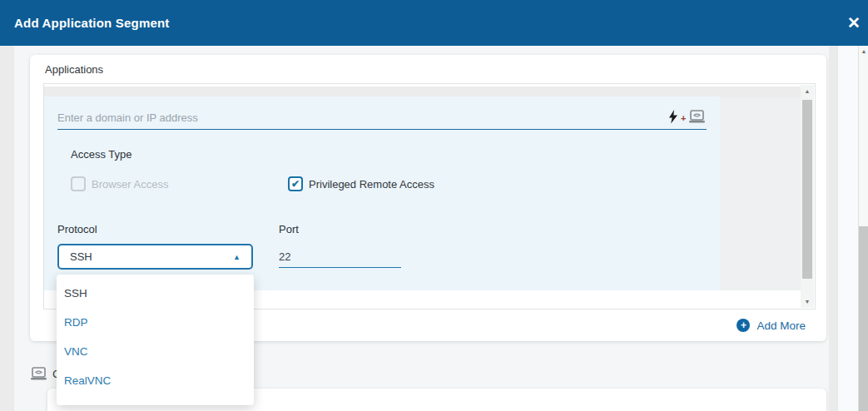  What do you see at coordinates (387, 185) in the screenshot?
I see `access-type-options: Browser Access ✔ Privileged Remote Acces…` at bounding box center [387, 185].